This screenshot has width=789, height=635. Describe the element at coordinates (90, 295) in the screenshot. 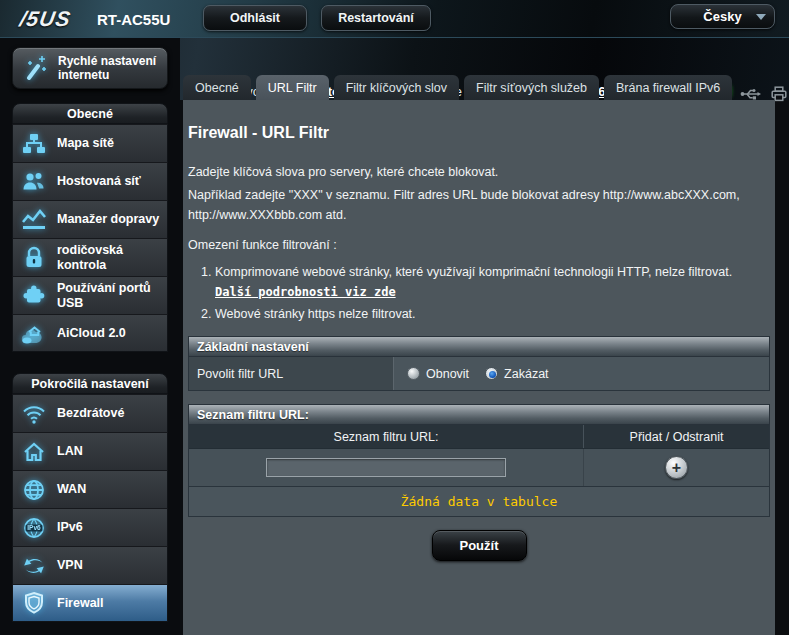

I see `sidebar-item-usb-application: Používání portů USB` at that location.